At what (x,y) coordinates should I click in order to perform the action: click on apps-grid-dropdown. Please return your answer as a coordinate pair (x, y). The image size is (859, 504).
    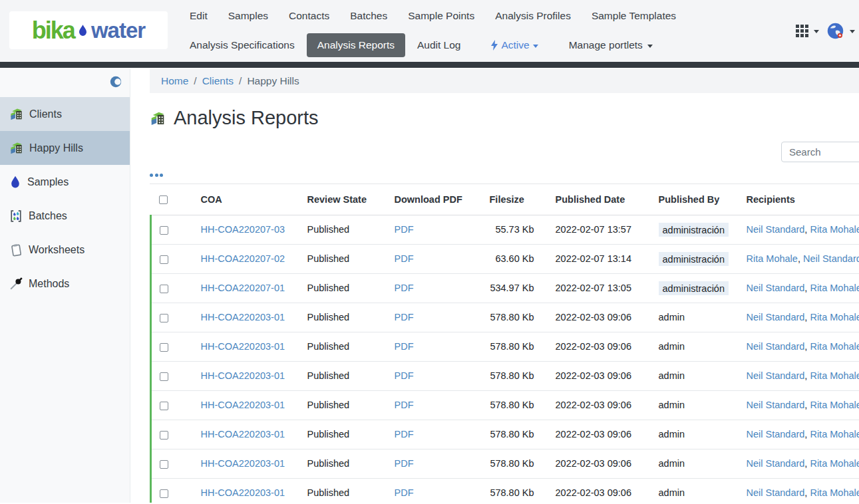
    Looking at the image, I should click on (808, 31).